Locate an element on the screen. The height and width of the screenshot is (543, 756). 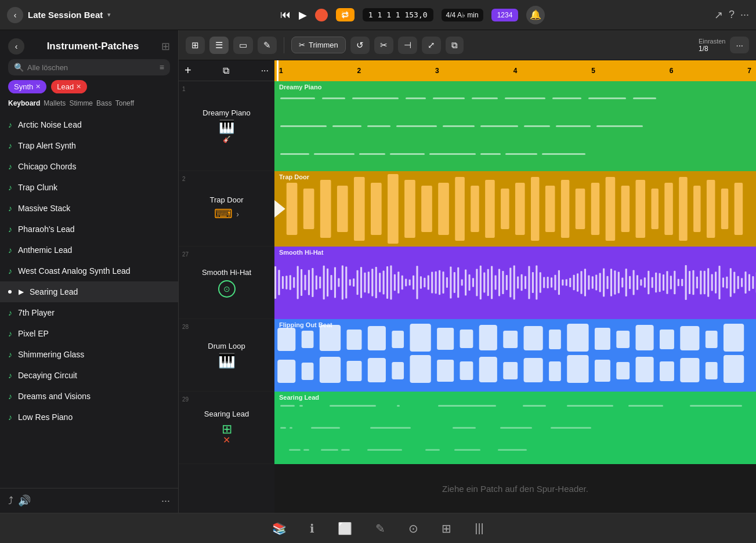
list-item: ♪ Shimmering Glass is located at coordinates (89, 354).